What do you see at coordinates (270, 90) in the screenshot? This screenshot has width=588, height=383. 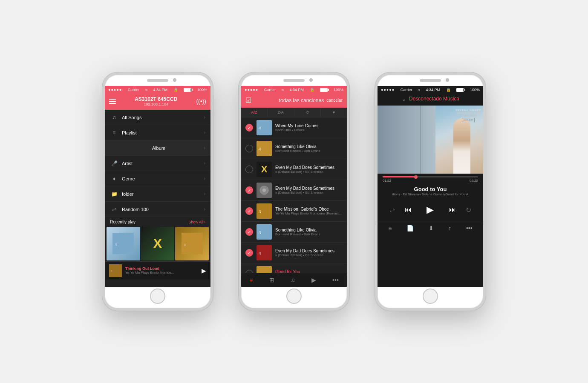 I see `carrier-2: Carrier` at bounding box center [270, 90].